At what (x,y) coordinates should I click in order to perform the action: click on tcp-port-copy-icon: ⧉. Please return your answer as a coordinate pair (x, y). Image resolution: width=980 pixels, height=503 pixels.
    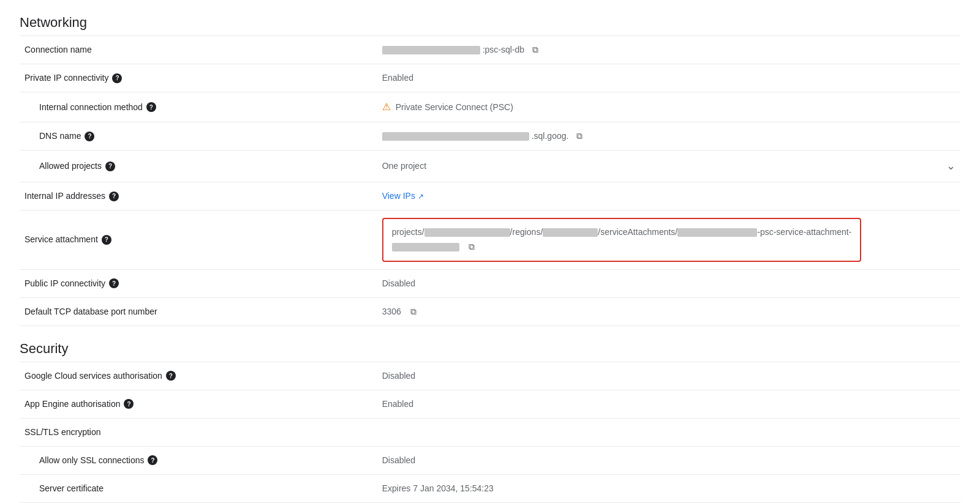
    Looking at the image, I should click on (413, 311).